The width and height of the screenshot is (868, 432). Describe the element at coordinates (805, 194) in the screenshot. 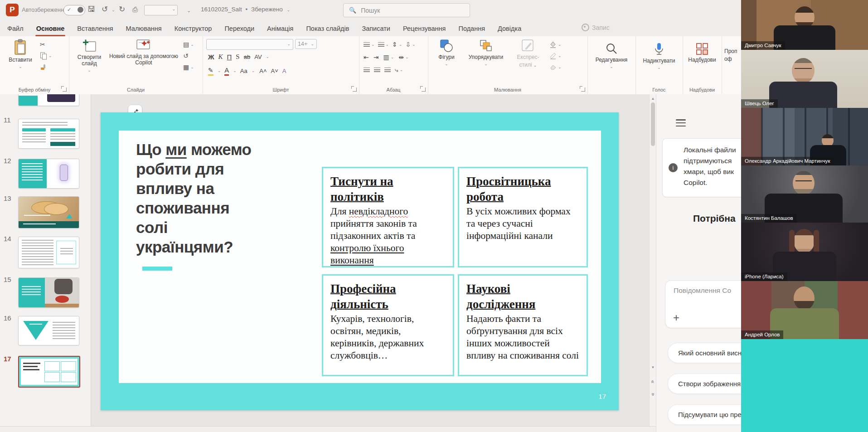

I see `video-tile-4: Костянтин Балашов` at that location.